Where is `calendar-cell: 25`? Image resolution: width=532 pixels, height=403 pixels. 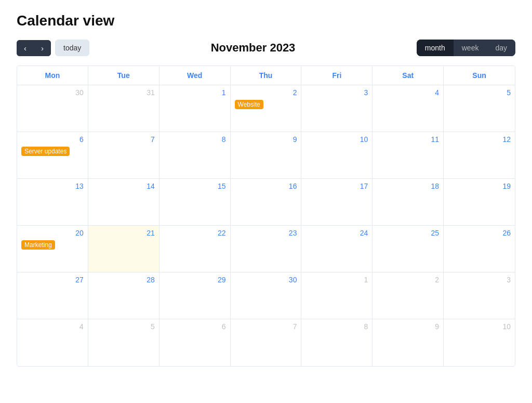
calendar-cell: 25 is located at coordinates (408, 249).